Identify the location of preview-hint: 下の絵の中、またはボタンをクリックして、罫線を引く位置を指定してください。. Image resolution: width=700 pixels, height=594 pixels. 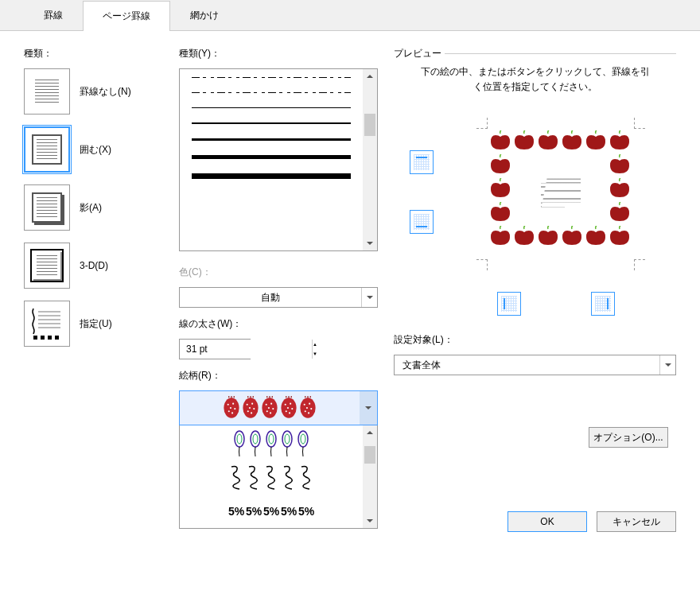
(535, 80).